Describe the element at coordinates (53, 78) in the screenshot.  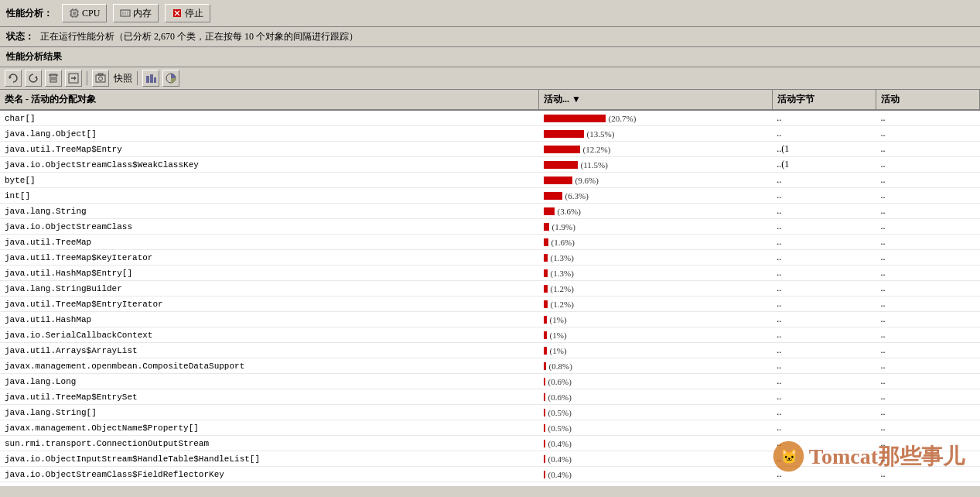
I see `delete-btn` at that location.